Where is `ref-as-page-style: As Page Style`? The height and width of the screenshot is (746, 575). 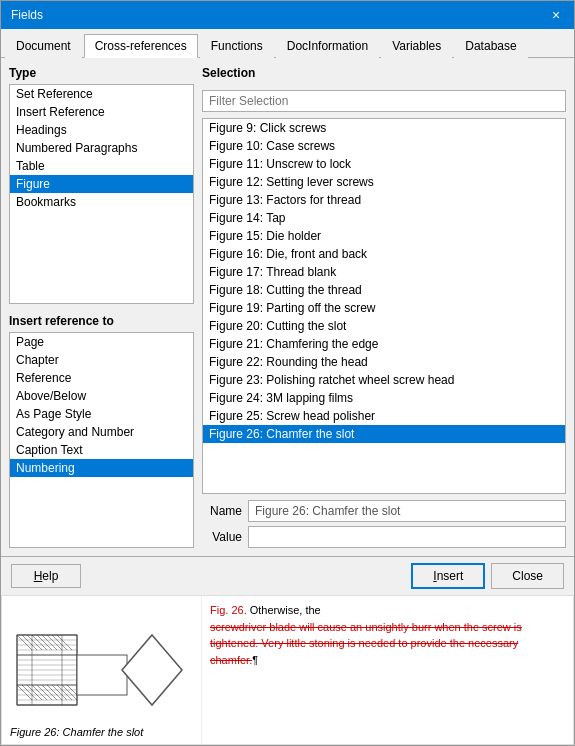
ref-as-page-style: As Page Style is located at coordinates (102, 414).